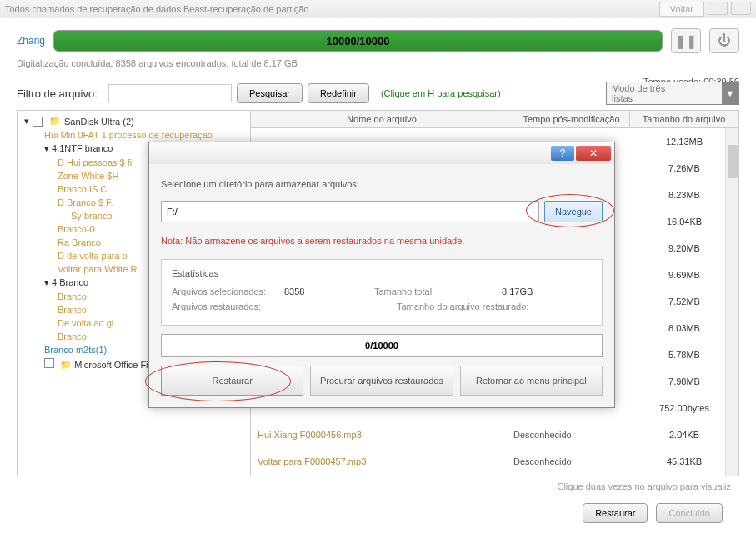 The image size is (756, 553). I want to click on view-mode-select: Modo de três listas ▼, so click(673, 93).